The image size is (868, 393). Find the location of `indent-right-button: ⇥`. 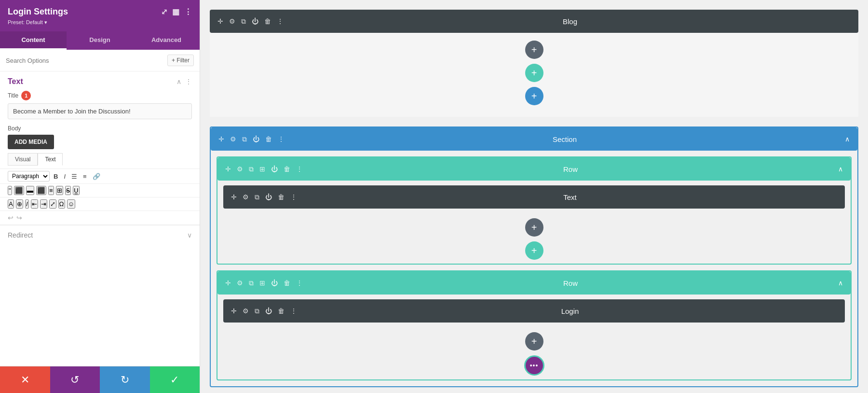

indent-right-button: ⇥ is located at coordinates (43, 204).